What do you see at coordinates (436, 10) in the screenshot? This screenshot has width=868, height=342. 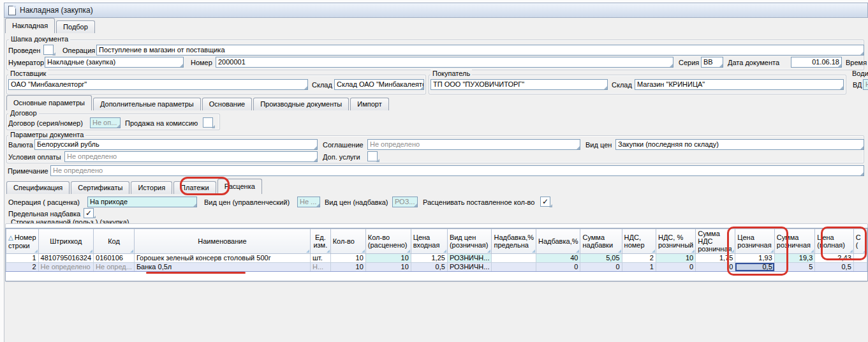 I see `window-titlebar: Накладная (закупка)` at bounding box center [436, 10].